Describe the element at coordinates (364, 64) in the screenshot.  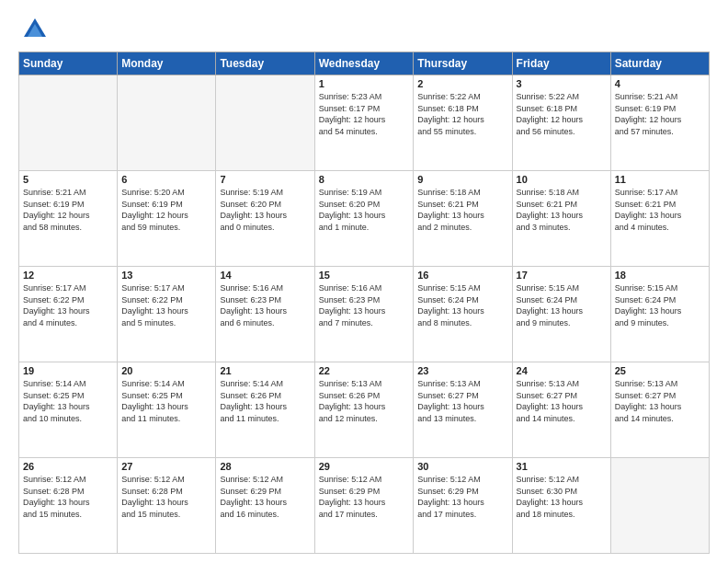
I see `weekday-header-row: SundayMondayTuesdayWednesdayThursdayFrid…` at that location.